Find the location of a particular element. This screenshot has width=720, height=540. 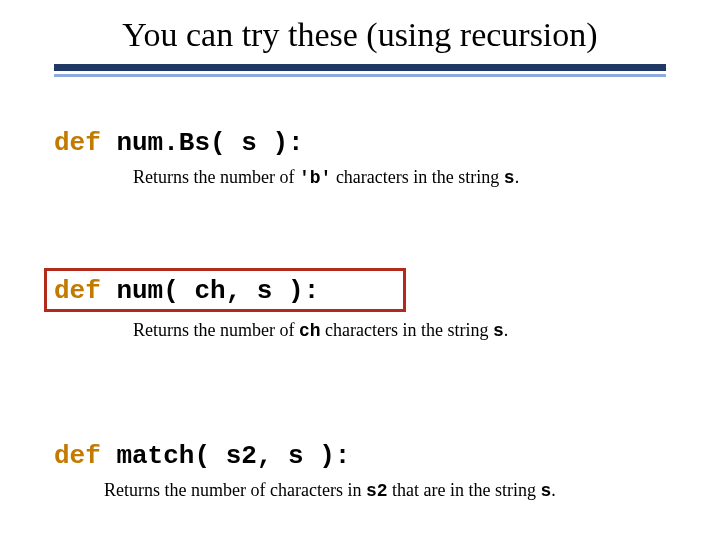

fn1-signature: def num.Bs( s ): is located at coordinates (179, 143).